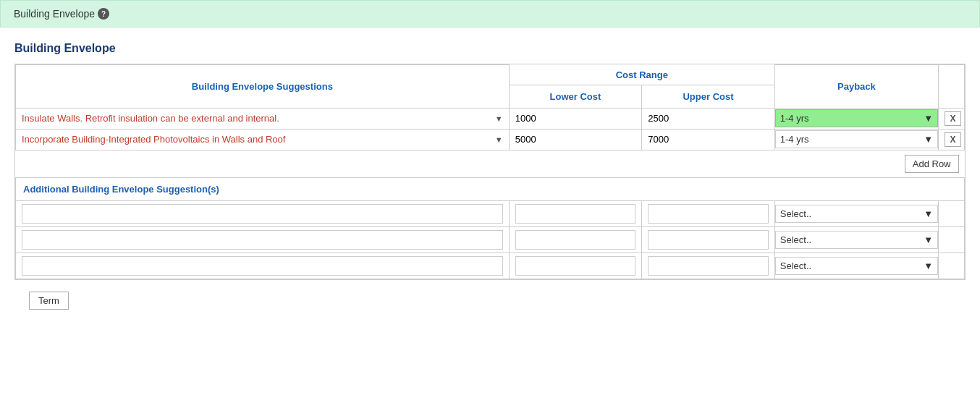  I want to click on col-header-lower: Lower Cost, so click(575, 96).